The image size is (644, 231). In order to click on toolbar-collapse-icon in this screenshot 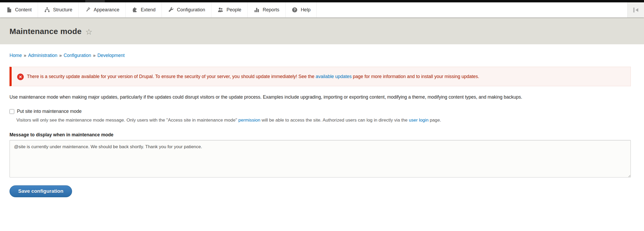, I will do `click(636, 10)`.